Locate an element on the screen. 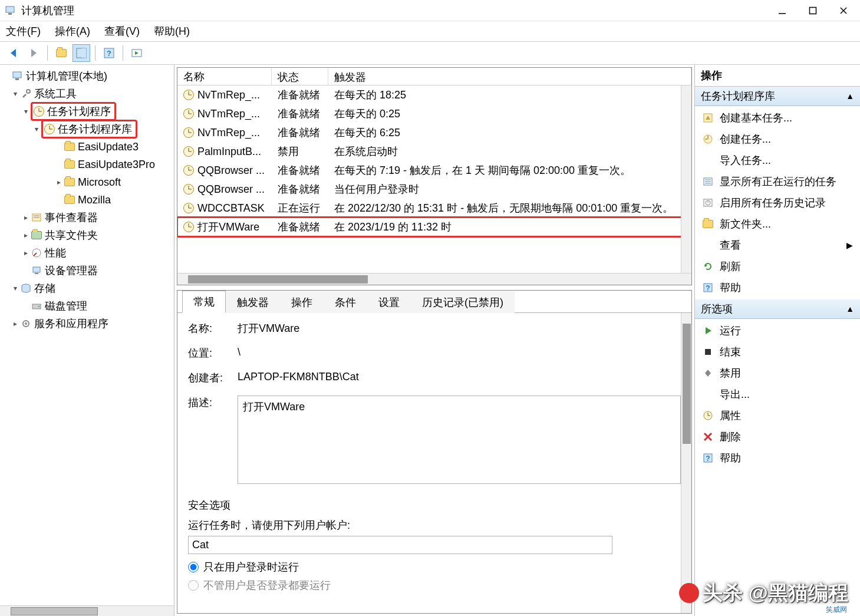 This screenshot has height=616, width=860. label-description: 描述: is located at coordinates (207, 403).